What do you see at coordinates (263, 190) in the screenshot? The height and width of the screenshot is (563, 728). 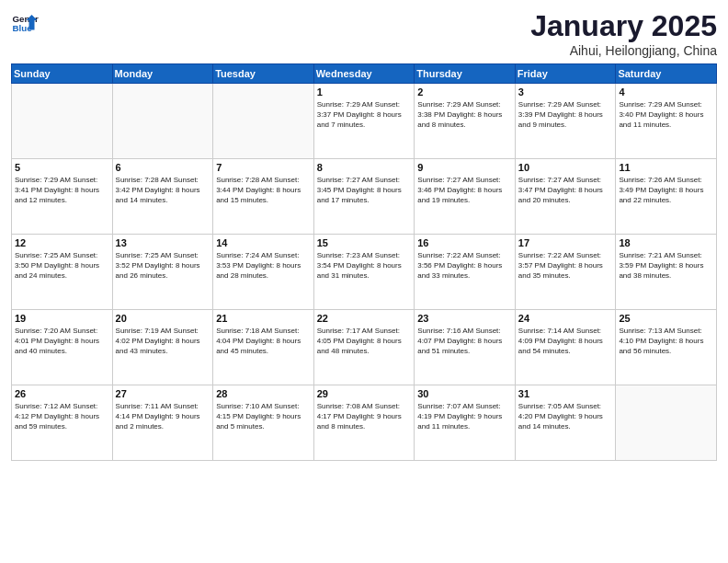 I see `day-info: Sunrise: 7:28 AM Sunset: 3:44 PM Dayligh…` at bounding box center [263, 190].